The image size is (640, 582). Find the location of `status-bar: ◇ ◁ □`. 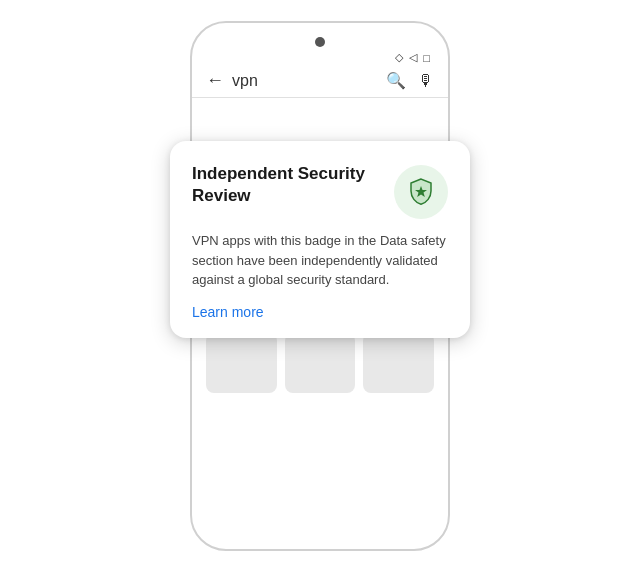

status-bar: ◇ ◁ □ is located at coordinates (320, 56).